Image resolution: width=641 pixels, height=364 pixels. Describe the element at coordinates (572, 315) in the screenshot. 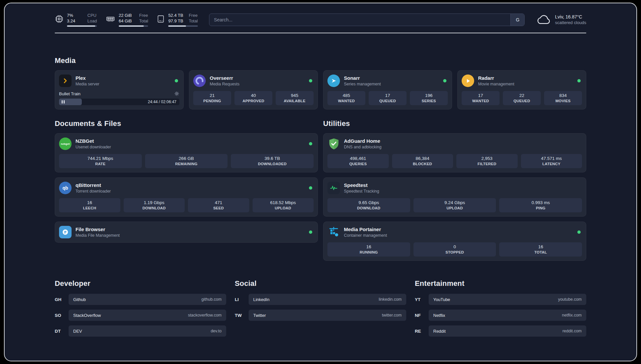

I see `link-url: netflix.com` at that location.